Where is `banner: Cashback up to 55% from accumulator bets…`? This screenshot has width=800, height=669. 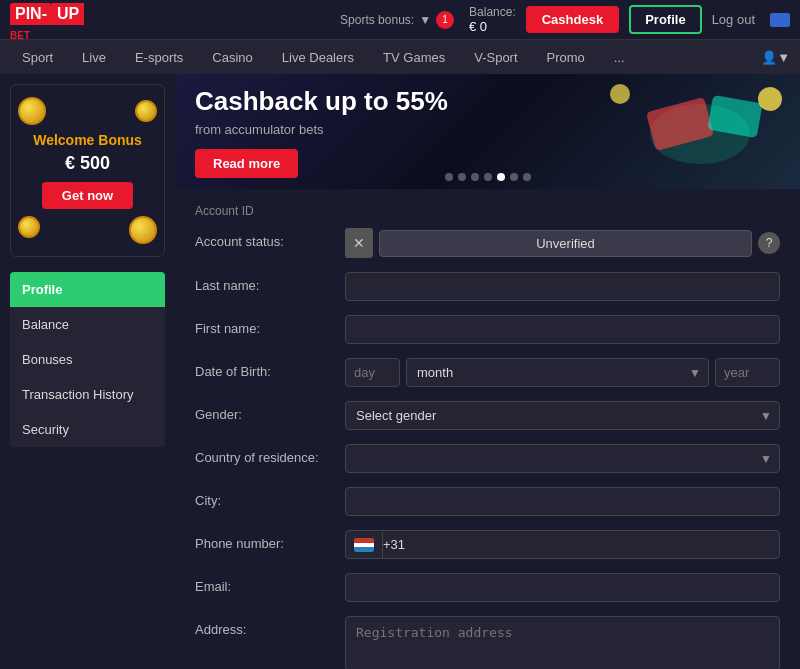
banner: Cashback up to 55% from accumulator bets… is located at coordinates (488, 132).